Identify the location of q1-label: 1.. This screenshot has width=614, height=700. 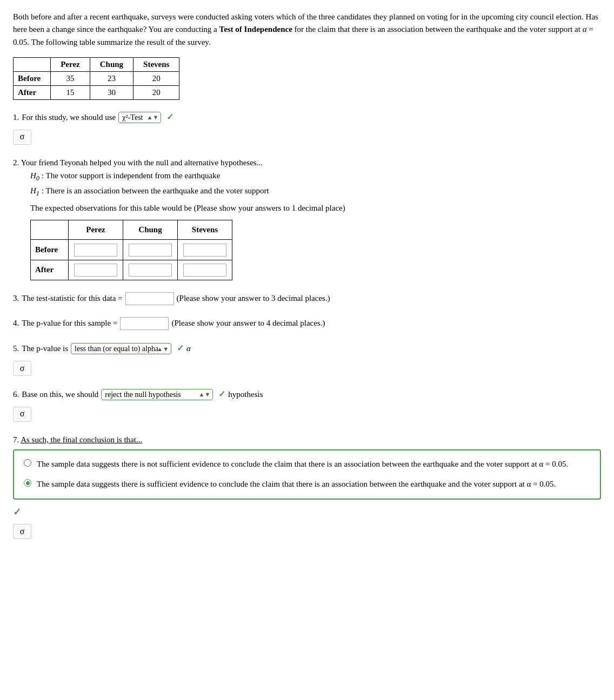
(16, 118).